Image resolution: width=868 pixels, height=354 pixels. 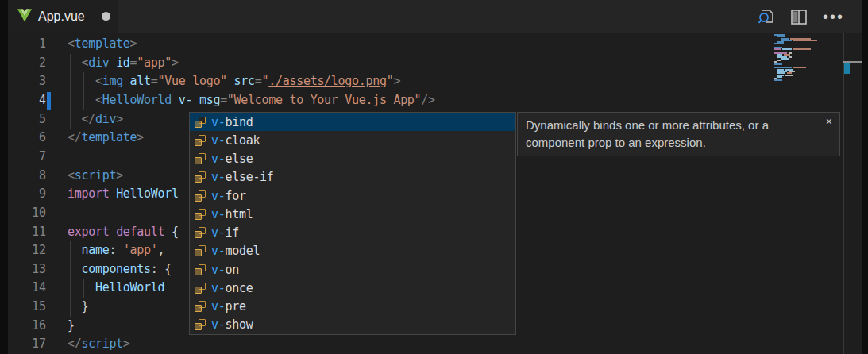 What do you see at coordinates (27, 233) in the screenshot?
I see `line-number: 11` at bounding box center [27, 233].